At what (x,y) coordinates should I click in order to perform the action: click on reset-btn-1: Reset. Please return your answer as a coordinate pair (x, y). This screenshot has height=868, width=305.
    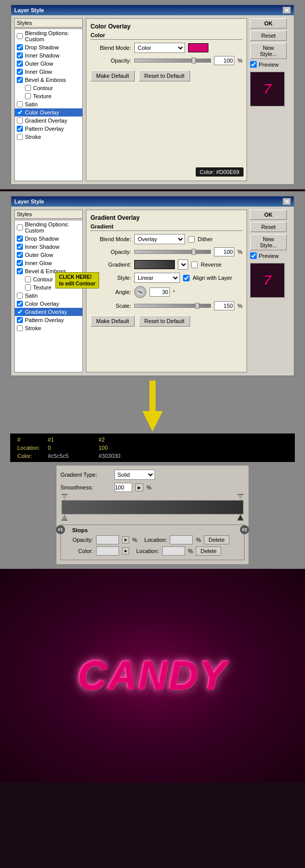
    Looking at the image, I should click on (268, 36).